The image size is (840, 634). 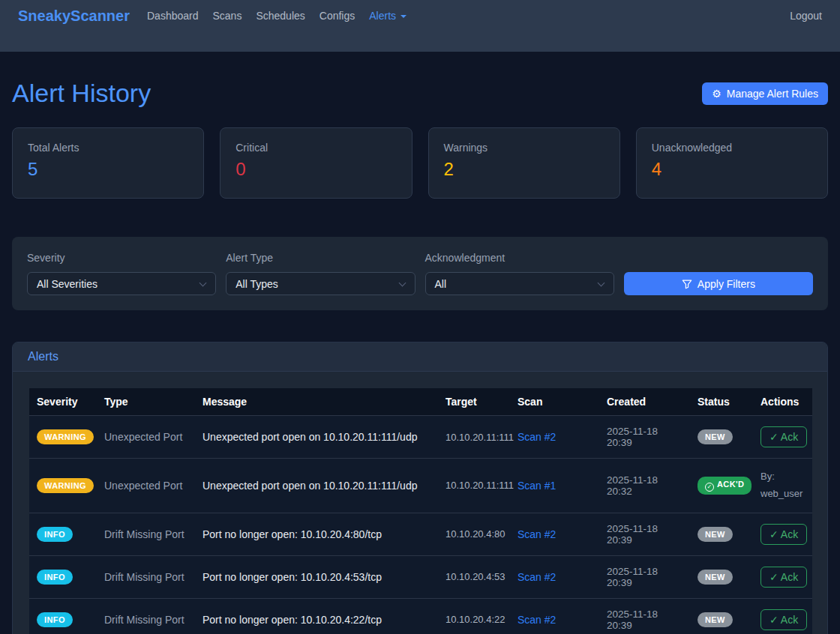 What do you see at coordinates (420, 357) in the screenshot?
I see `alerts-card-header: Alerts` at bounding box center [420, 357].